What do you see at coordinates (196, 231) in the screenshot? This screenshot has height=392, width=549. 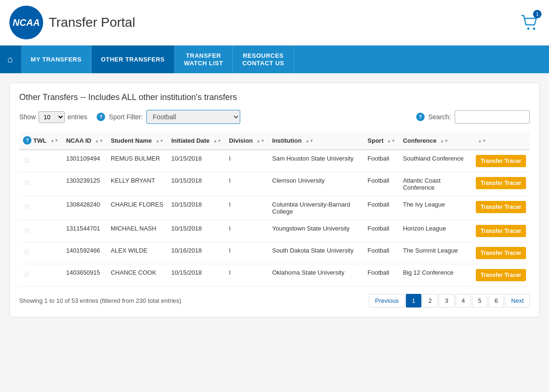 I see `cell-initiated-date-3: 10/15/2018` at bounding box center [196, 231].